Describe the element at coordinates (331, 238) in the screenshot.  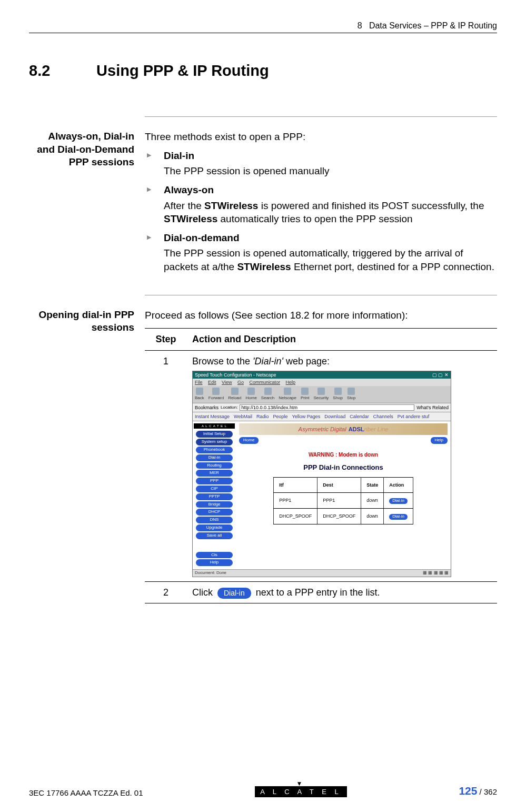
I see `term: Dial-on-demand` at that location.